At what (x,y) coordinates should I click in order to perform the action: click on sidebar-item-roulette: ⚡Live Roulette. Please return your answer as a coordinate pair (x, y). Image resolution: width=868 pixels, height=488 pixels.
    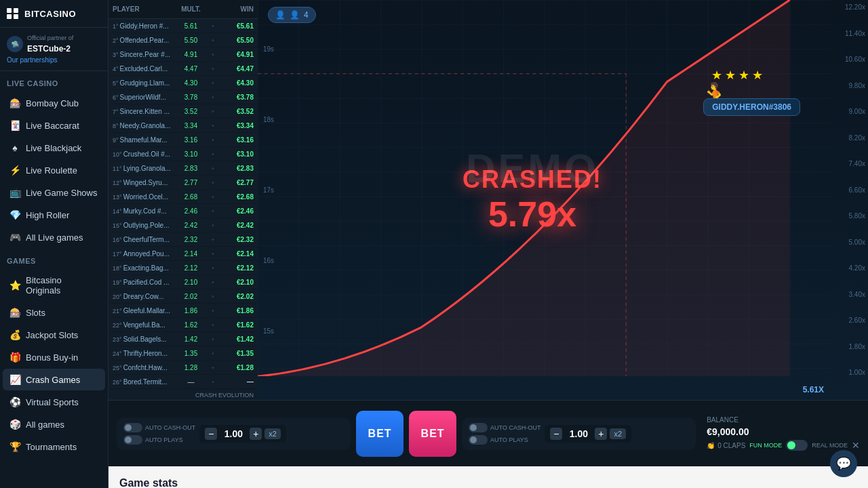
    Looking at the image, I should click on (54, 170).